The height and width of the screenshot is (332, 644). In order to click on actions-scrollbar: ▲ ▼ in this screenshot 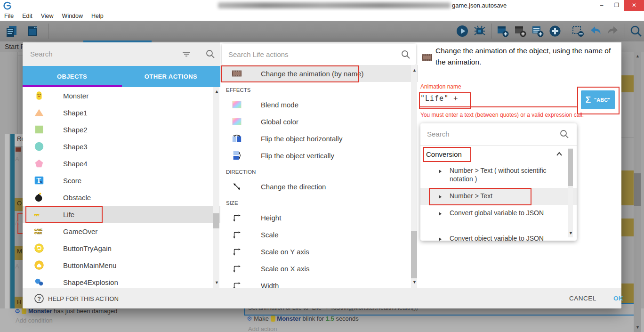, I will do `click(414, 177)`.